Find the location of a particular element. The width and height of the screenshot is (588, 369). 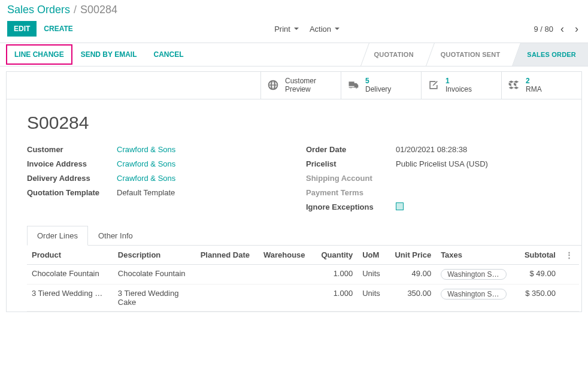

toolbar: EDIT CREATE Print Action 9 / 80 ‹ › is located at coordinates (294, 30).